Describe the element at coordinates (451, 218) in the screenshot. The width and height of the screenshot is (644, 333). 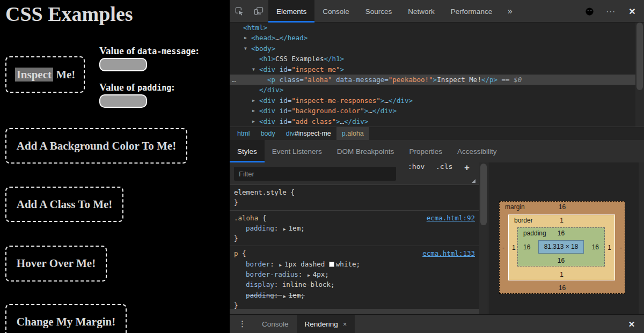
I see `stylesheet-link: ecma.html:92` at that location.